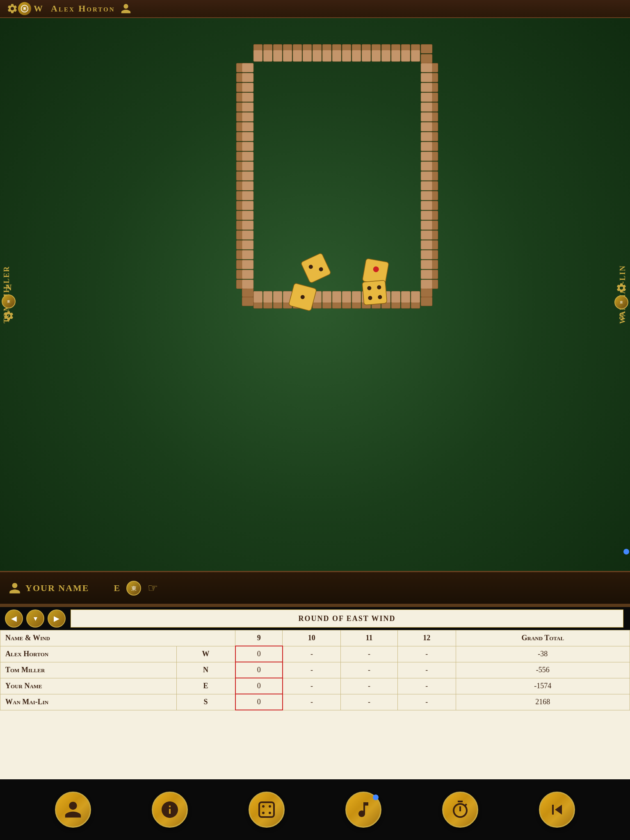 This screenshot has width=630, height=840. I want to click on right-gear-icon, so click(621, 288).